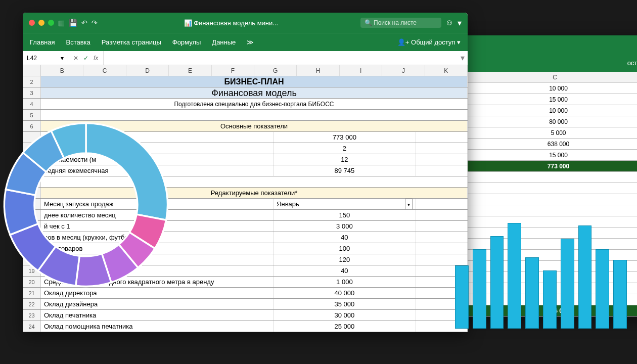 This screenshot has height=364, width=637. What do you see at coordinates (463, 58) in the screenshot?
I see `expand-icon: ▾` at bounding box center [463, 58].